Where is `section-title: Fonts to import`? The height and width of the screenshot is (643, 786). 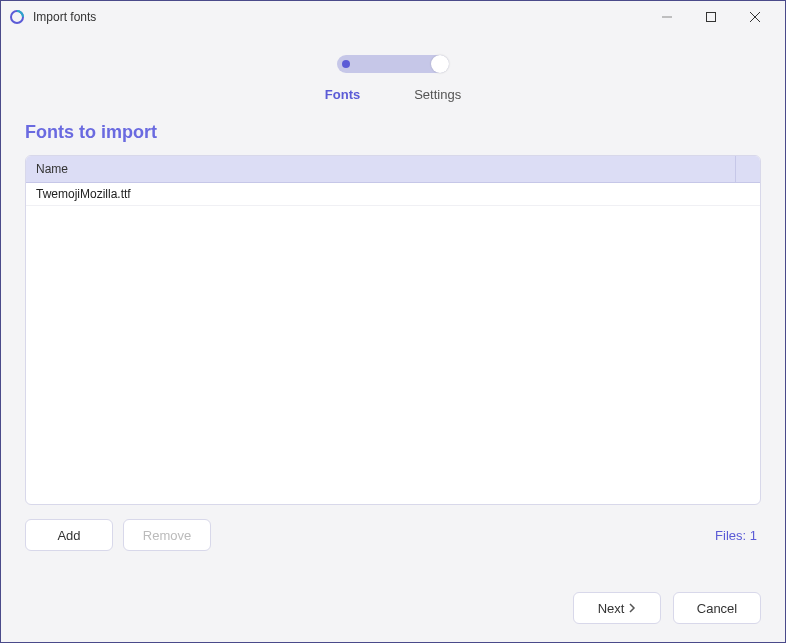
section-title: Fonts to import is located at coordinates (393, 134).